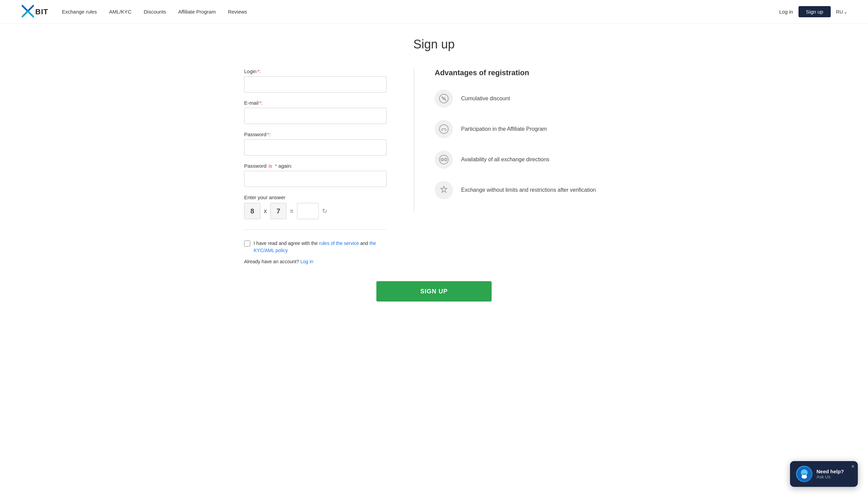  I want to click on main-nav: Exchange rules AML/KYC Discounts Affilia…, so click(421, 12).